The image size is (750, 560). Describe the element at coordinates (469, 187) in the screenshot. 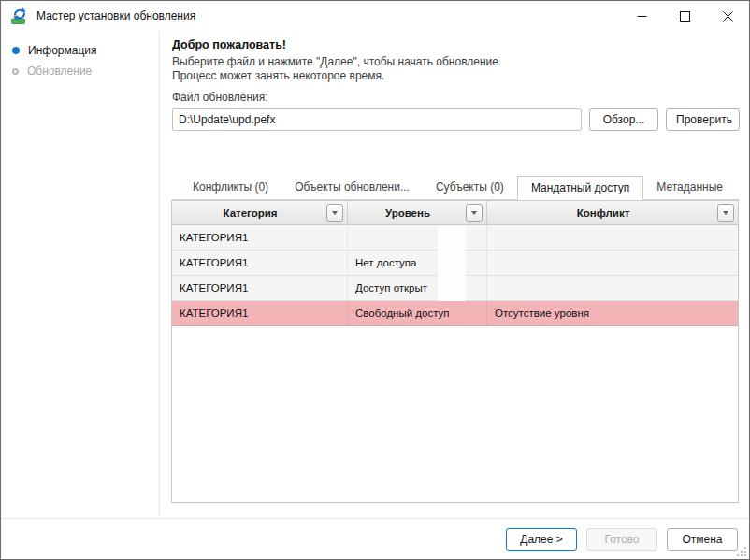

I see `tab-subjects: Субъекты (0)` at that location.